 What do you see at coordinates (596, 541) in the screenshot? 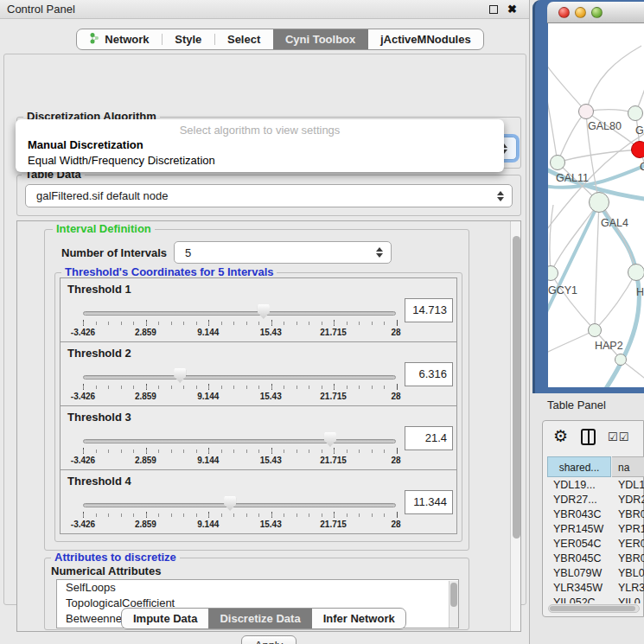
I see `table-rows: YDL19... YDL1 YDR27... YDR2 YBR043C YBR0…` at bounding box center [596, 541].